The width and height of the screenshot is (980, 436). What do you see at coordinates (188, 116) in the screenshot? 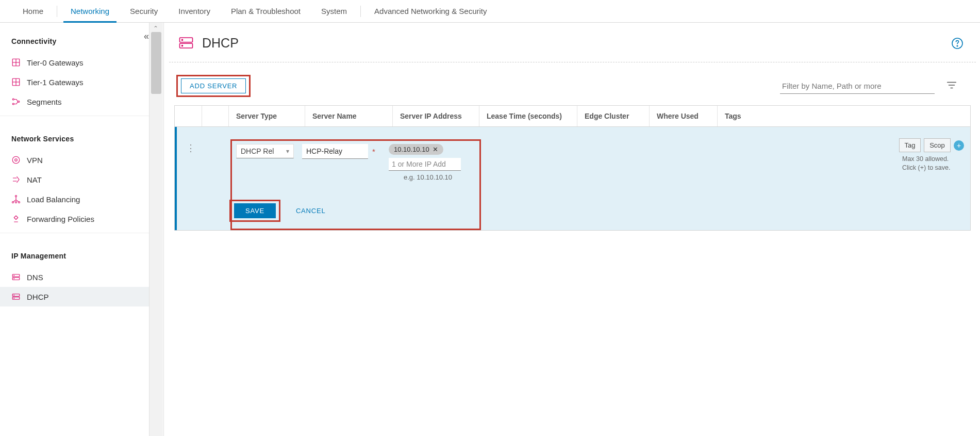
I see `col-actions` at bounding box center [188, 116].